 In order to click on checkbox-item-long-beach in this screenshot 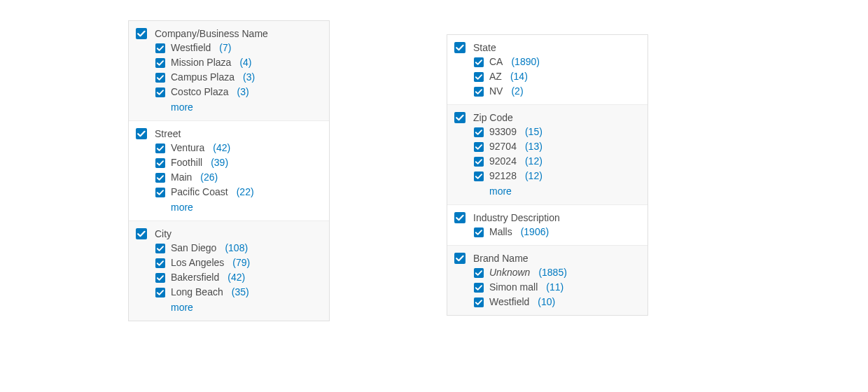, I will do `click(160, 293)`.